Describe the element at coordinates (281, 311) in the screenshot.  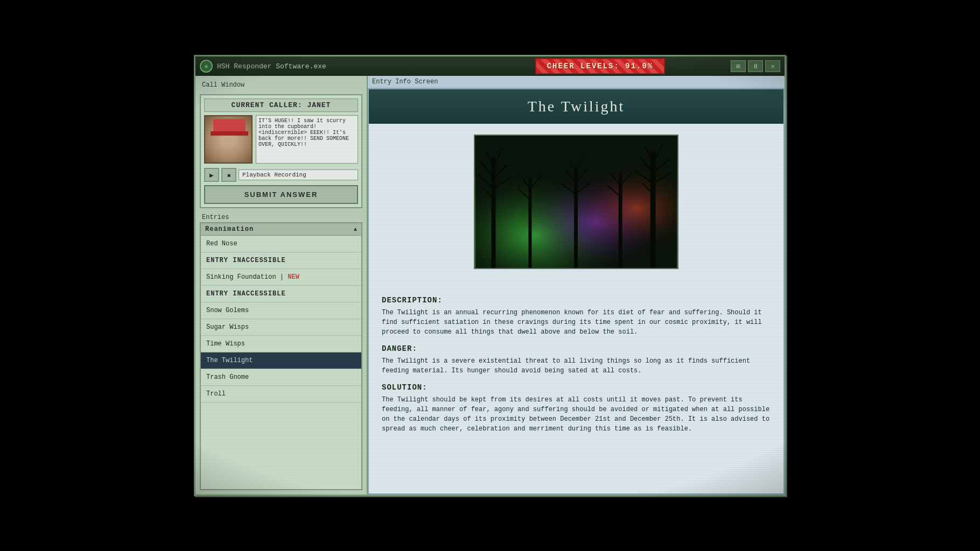
I see `entry-item-snow-golems: Snow Golems` at that location.